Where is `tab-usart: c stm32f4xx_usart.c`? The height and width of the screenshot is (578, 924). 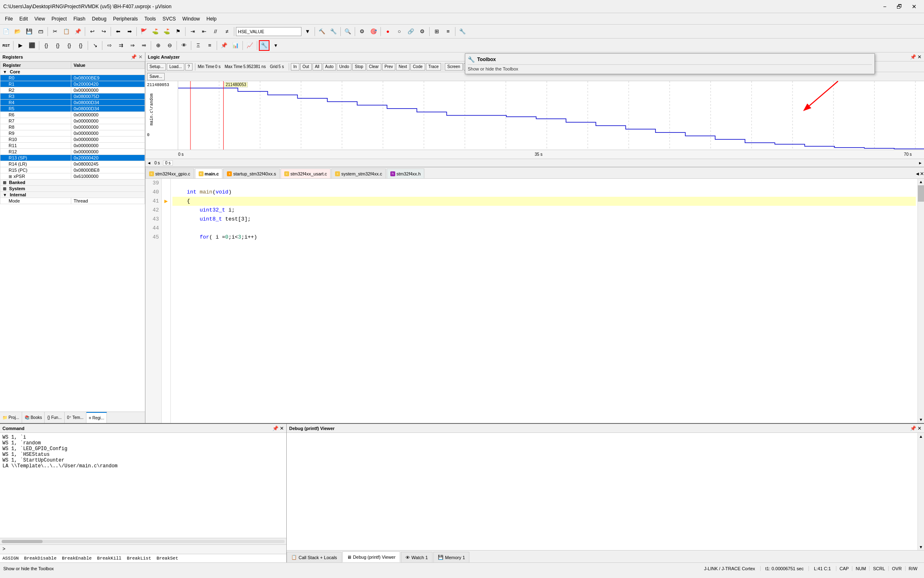
tab-usart: c stm32f4xx_usart.c is located at coordinates (306, 173).